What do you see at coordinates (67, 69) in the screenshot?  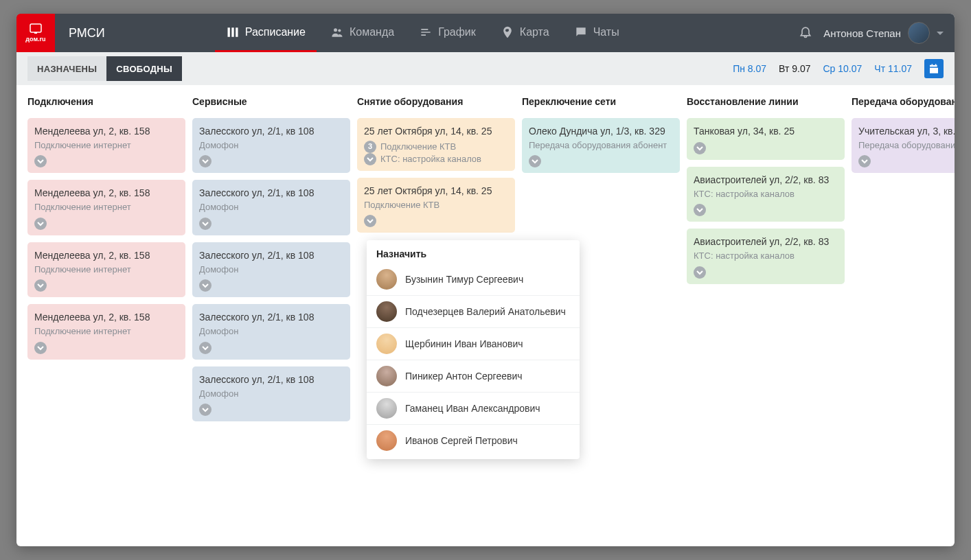 I see `segment-assigned: НАЗНАЧЕНЫ` at bounding box center [67, 69].